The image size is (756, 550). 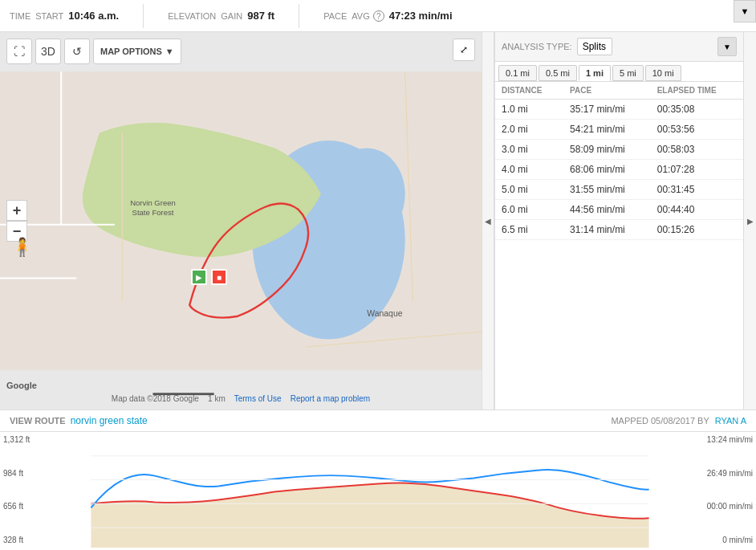 I want to click on refresh-icon: ↺, so click(x=77, y=51).